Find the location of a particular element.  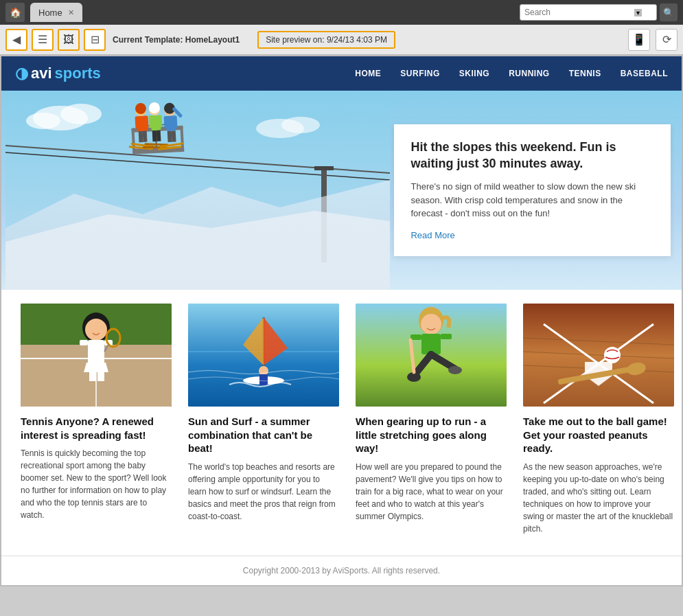

surf-card: Sun and Surf - a summer combination that… is located at coordinates (264, 426).